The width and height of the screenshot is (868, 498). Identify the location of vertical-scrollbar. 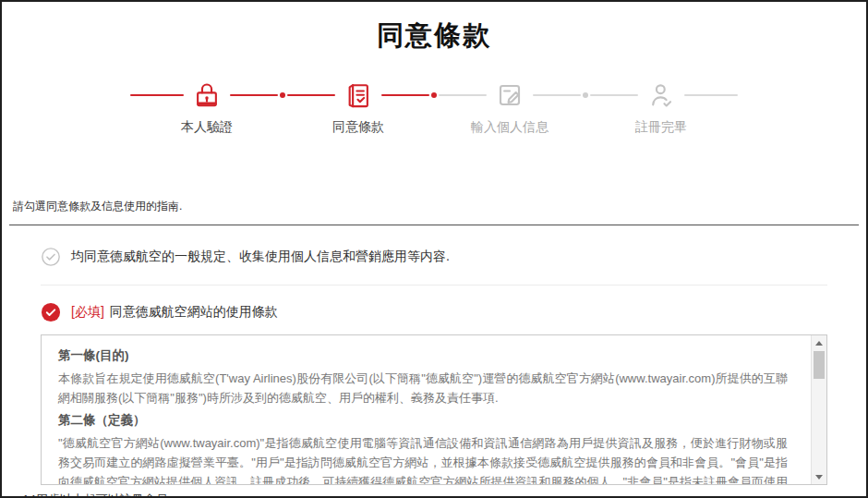
(818, 410).